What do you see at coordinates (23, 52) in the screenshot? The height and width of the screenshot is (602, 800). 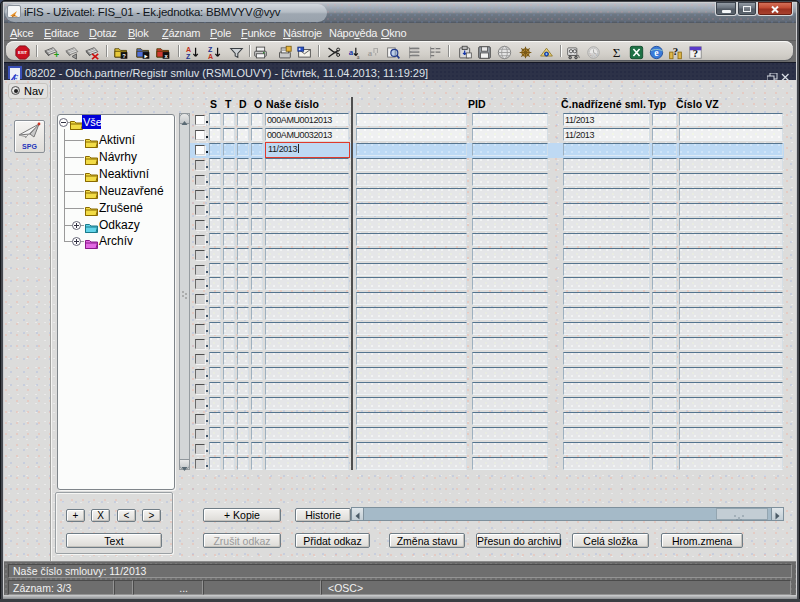 I see `svg-text: EXIT` at bounding box center [23, 52].